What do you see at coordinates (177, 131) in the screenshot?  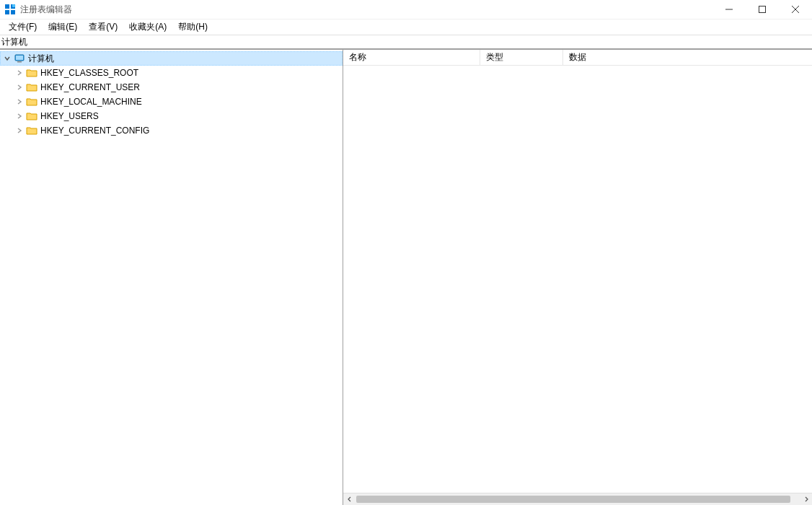 I see `tree-node-hkcc: HKEY_CURRENT_CONFIG` at bounding box center [177, 131].